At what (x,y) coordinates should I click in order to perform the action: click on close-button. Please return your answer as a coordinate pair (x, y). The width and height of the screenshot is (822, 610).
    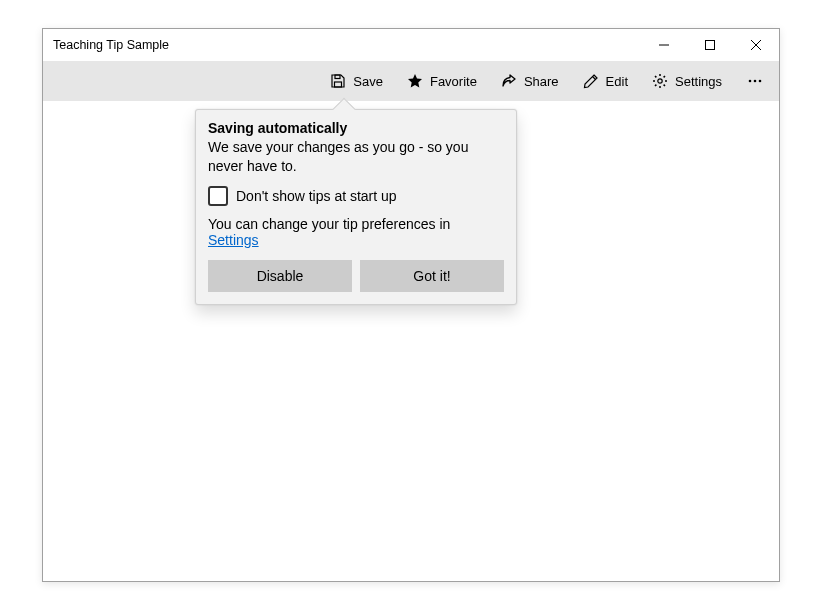
    Looking at the image, I should click on (756, 45).